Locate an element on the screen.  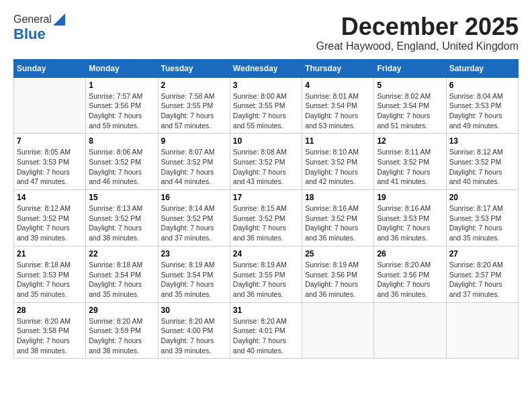
day-number: 23 is located at coordinates (194, 254).